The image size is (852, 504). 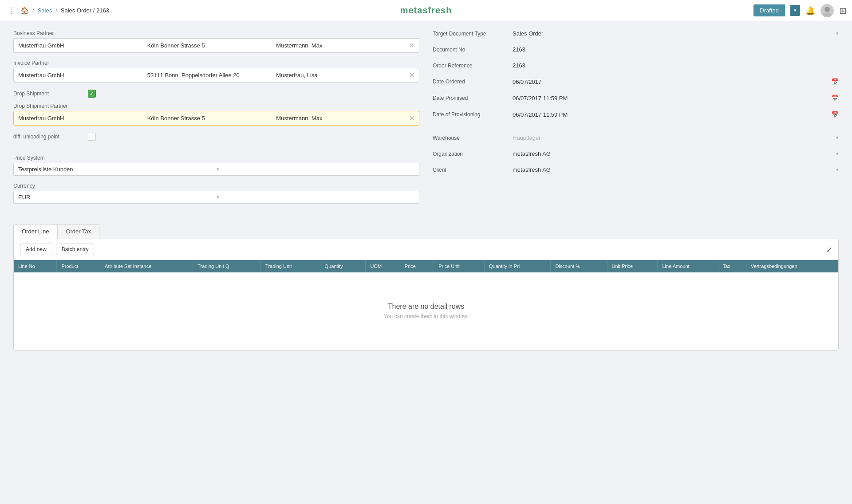 I want to click on tab-order-tax: Order Tax, so click(x=78, y=232).